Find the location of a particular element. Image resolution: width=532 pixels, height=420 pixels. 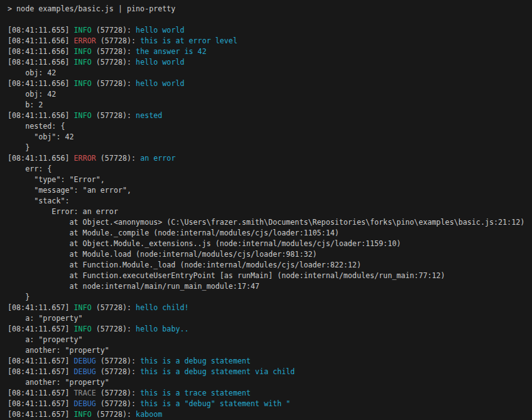

log-message: nested is located at coordinates (149, 116).